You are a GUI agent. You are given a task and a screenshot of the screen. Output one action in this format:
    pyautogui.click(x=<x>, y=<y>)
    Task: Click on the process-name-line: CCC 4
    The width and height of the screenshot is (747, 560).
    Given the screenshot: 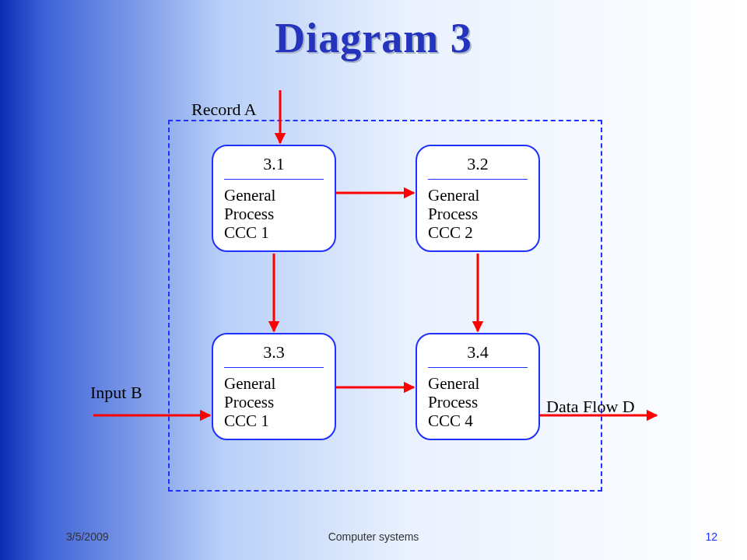 What is the action you would take?
    pyautogui.click(x=451, y=421)
    